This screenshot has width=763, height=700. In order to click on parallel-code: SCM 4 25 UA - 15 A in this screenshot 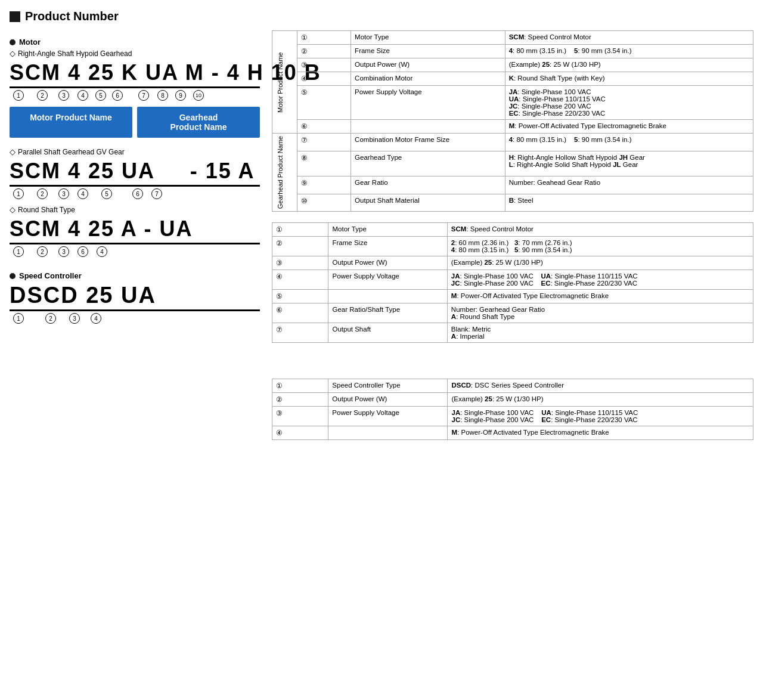, I will do `click(135, 173)`.